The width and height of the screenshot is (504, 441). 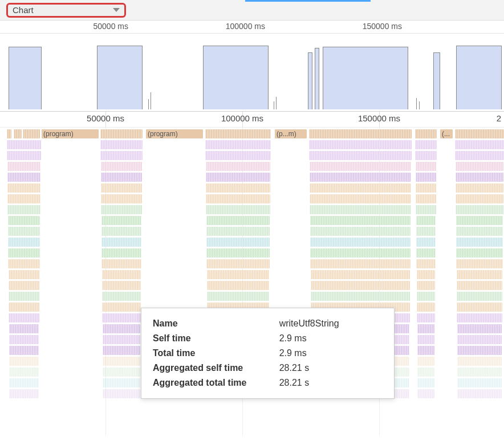 I want to click on timeline-ruler: 50000 ms 100000 ms 150000 ms 2, so click(x=252, y=120).